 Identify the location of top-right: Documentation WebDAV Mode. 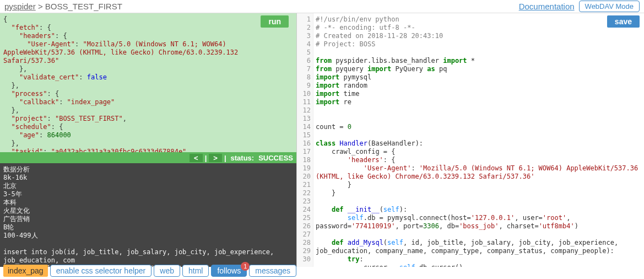
(580, 7).